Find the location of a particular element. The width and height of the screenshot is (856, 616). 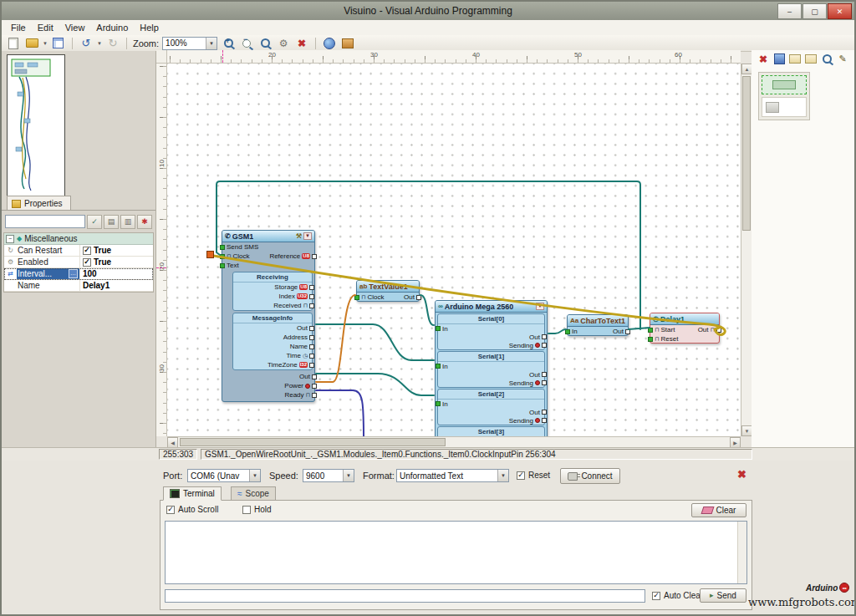

pin-index: IndexU32 is located at coordinates (273, 296).